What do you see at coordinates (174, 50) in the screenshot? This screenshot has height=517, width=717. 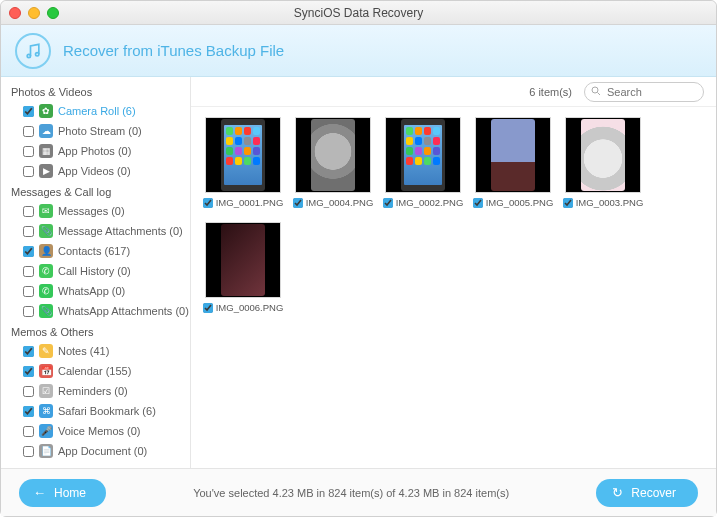 I see `page-title: Recover from iTunes Backup File` at bounding box center [174, 50].